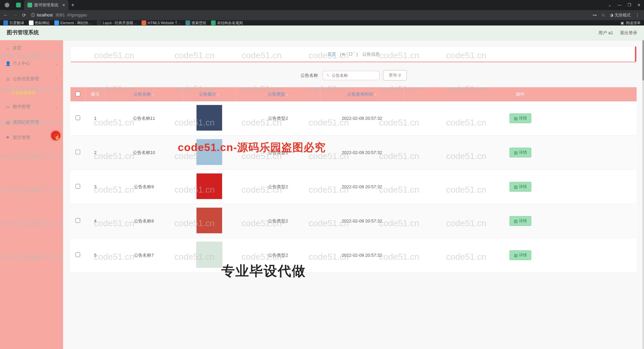  I want to click on sidebar-item-borrow: ▤ 借阅记录管理, so click(32, 122).